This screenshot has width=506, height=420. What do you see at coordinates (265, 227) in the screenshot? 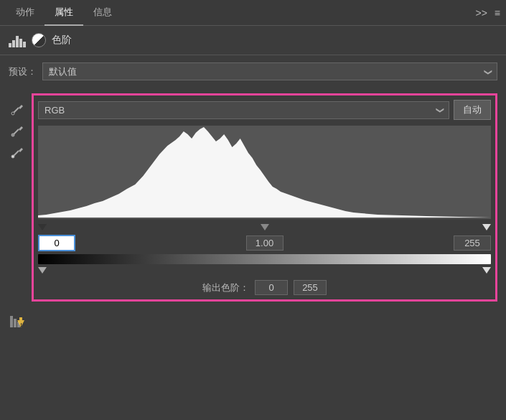
I see `input-midtone-triangle` at bounding box center [265, 227].